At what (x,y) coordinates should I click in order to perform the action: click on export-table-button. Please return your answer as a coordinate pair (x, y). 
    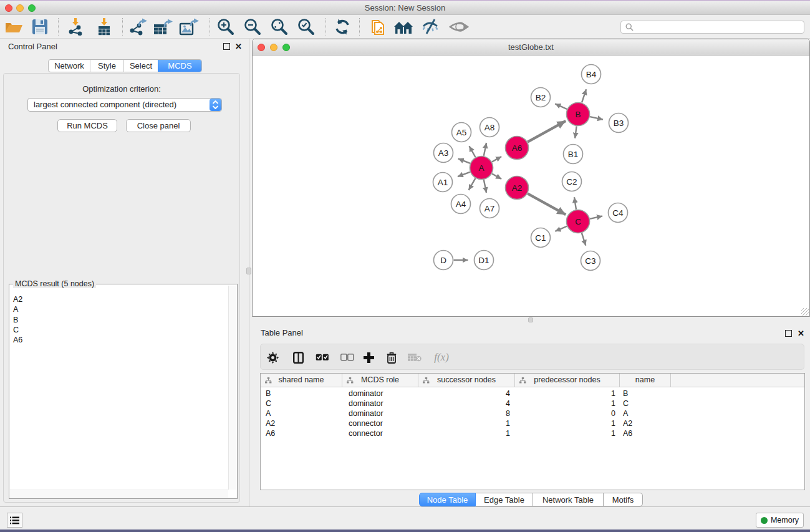
    Looking at the image, I should click on (163, 27).